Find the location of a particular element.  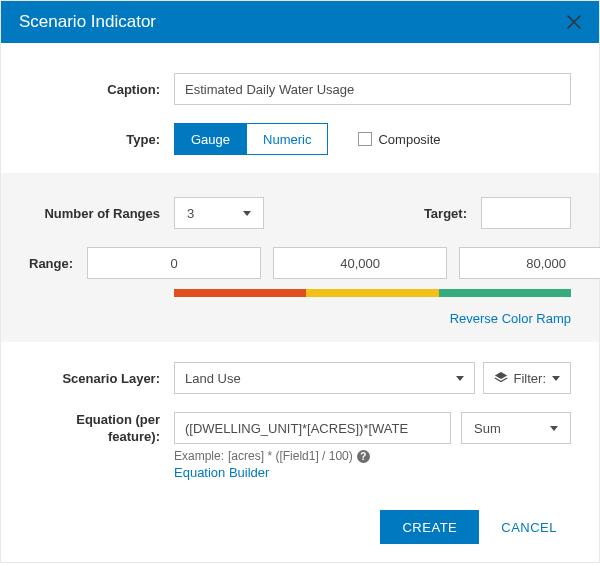

caption-row: Caption: is located at coordinates (300, 89).